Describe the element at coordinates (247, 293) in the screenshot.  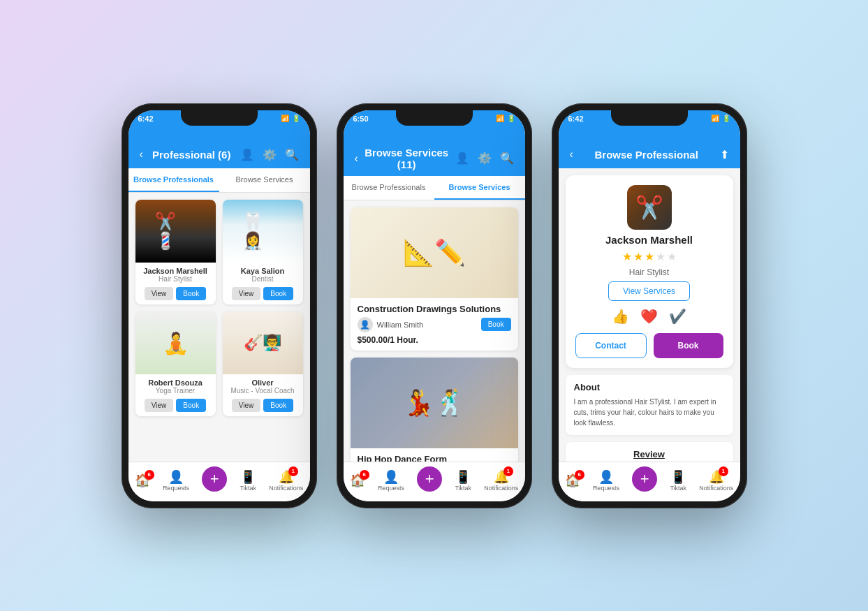
I see `view-button-kaya: View` at that location.